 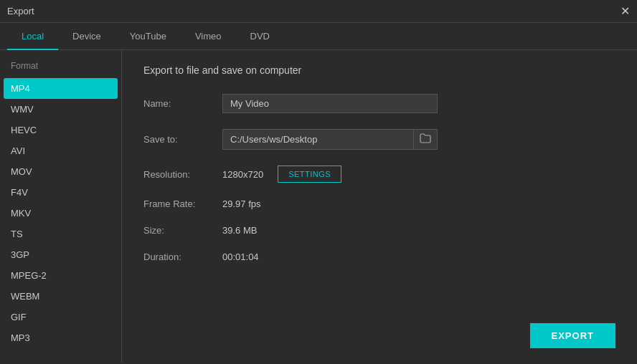 I want to click on content-title: Export to file and save on computer, so click(x=379, y=70).